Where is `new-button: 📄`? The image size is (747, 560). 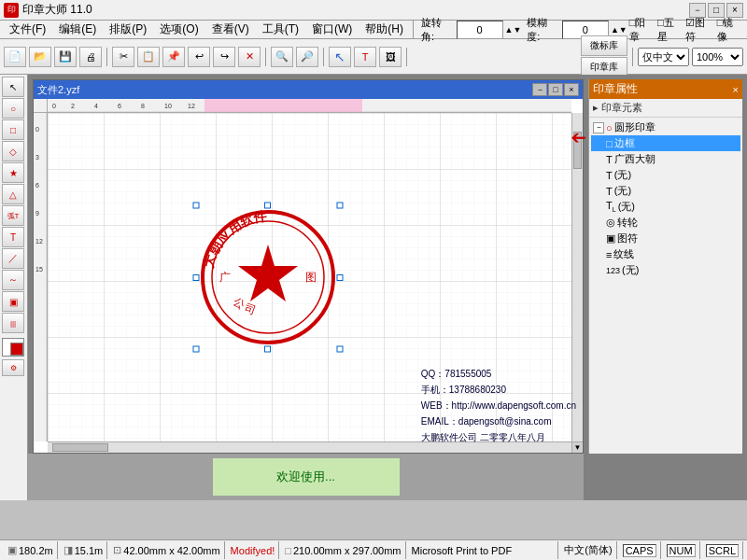
new-button: 📄 is located at coordinates (15, 57).